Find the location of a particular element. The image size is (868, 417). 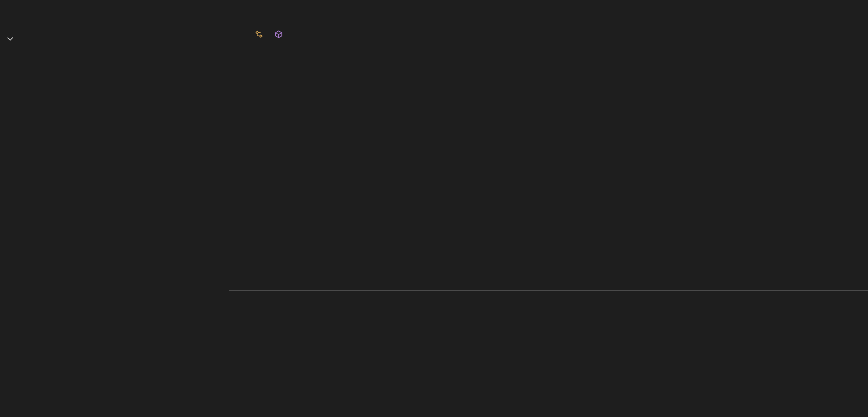

chevron-down-icon is located at coordinates (10, 39).